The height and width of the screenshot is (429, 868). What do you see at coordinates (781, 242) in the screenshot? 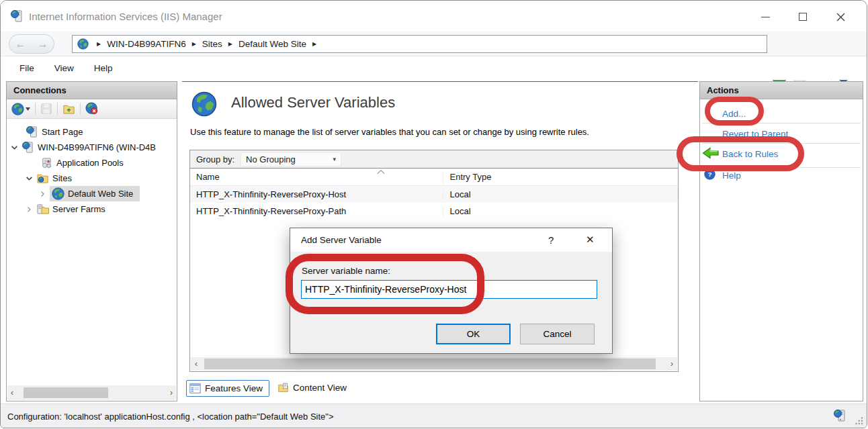
I see `actions-panel: Actions Add... Revert to Parent Back to …` at bounding box center [781, 242].